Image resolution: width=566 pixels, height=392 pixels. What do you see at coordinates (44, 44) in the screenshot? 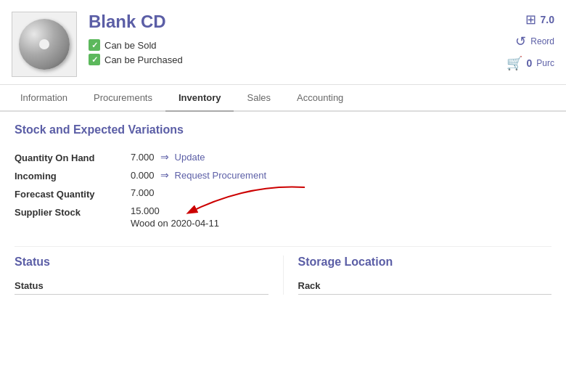
I see `product-image` at bounding box center [44, 44].